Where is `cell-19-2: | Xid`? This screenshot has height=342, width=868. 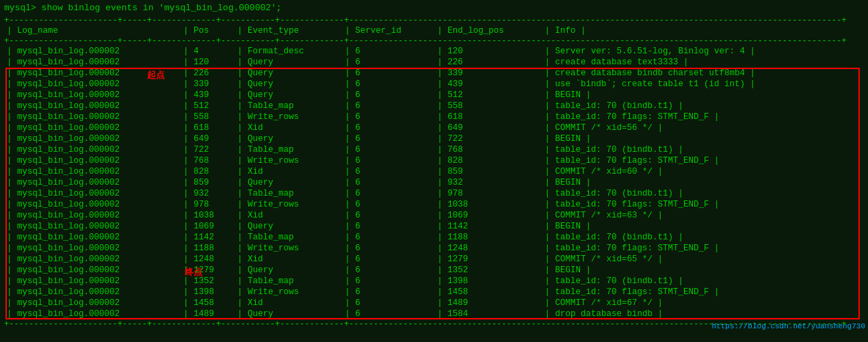 cell-19-2: | Xid is located at coordinates (289, 259).